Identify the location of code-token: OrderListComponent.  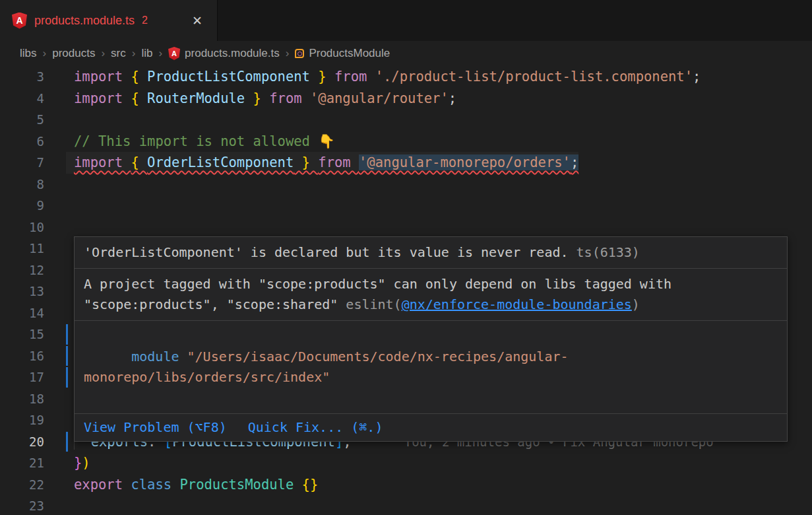
(220, 162).